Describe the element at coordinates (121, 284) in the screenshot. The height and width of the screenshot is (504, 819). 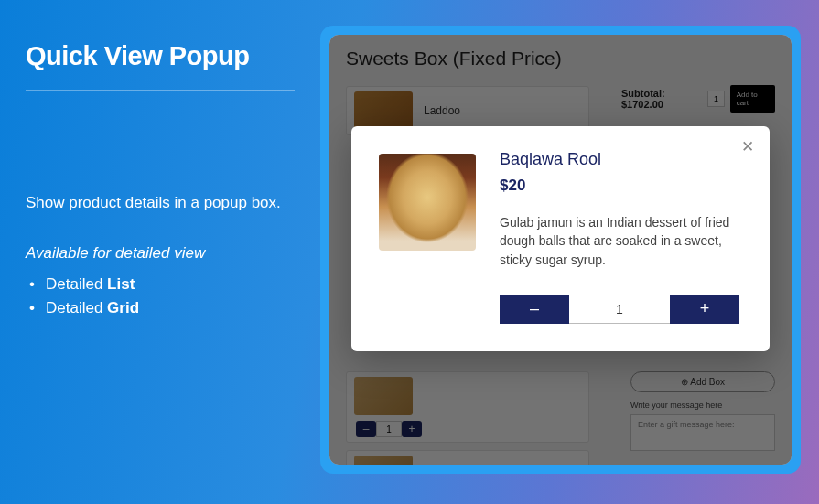
I see `list-item-bold: List` at that location.